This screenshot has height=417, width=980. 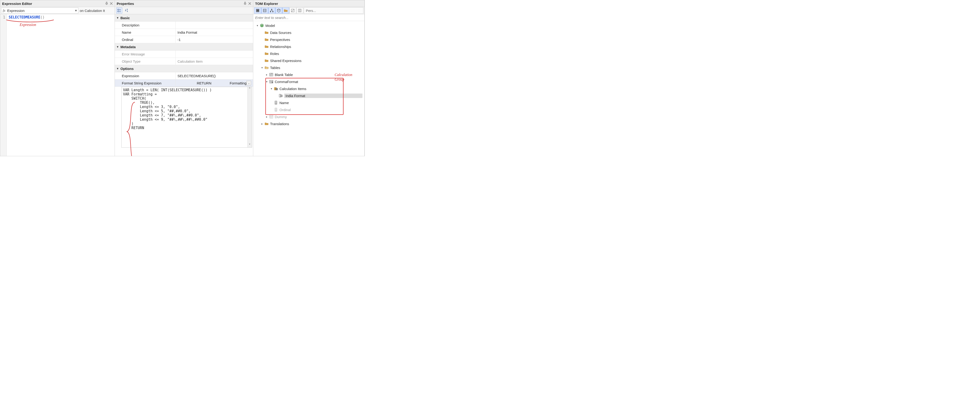 What do you see at coordinates (250, 117) in the screenshot?
I see `scroll-track` at bounding box center [250, 117].